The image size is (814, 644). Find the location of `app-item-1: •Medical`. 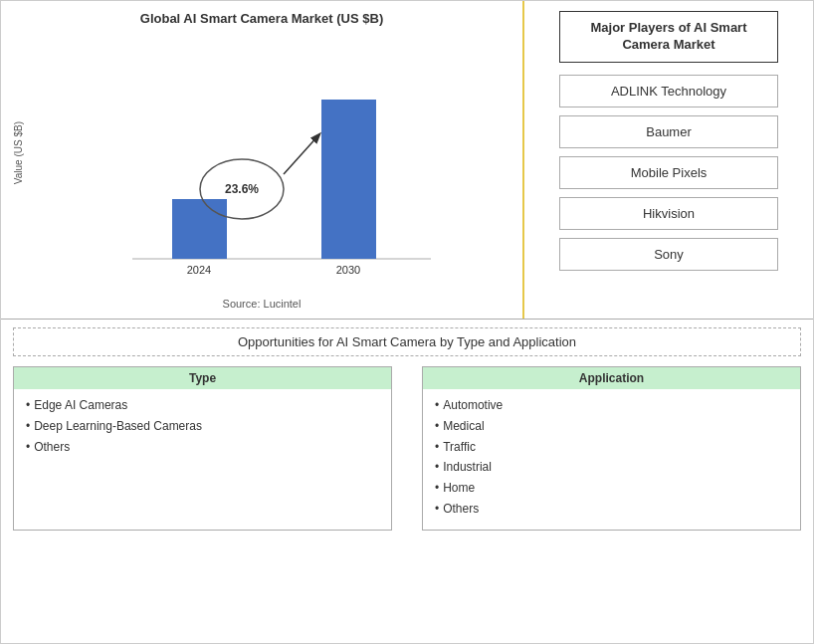

app-item-1: •Medical is located at coordinates (611, 426).